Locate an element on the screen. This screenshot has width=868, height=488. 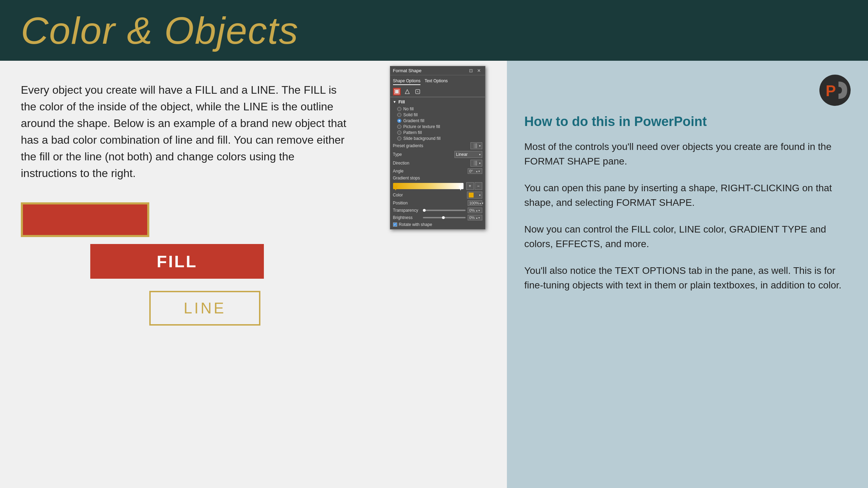
angle-spin: ▲▼ is located at coordinates (478, 171).